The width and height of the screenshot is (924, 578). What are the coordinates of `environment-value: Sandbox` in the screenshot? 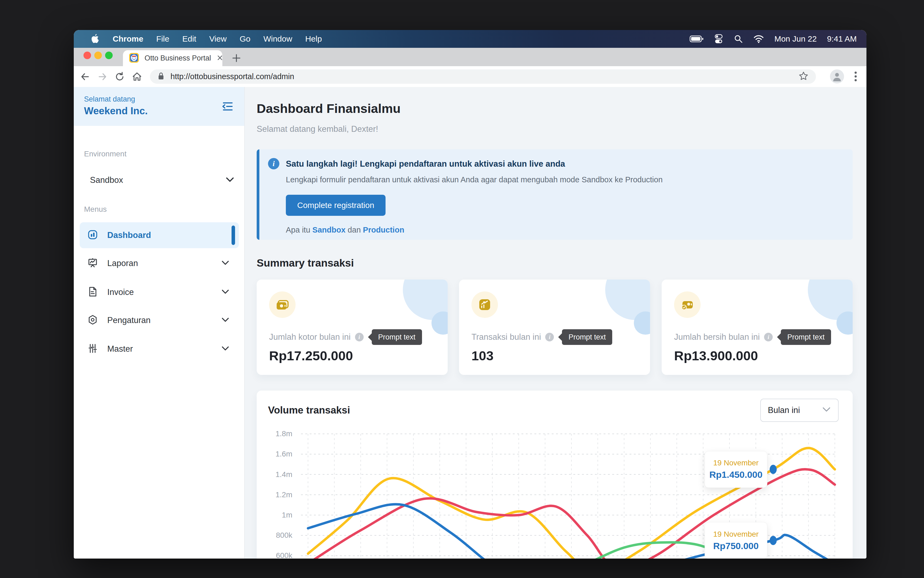 It's located at (158, 180).